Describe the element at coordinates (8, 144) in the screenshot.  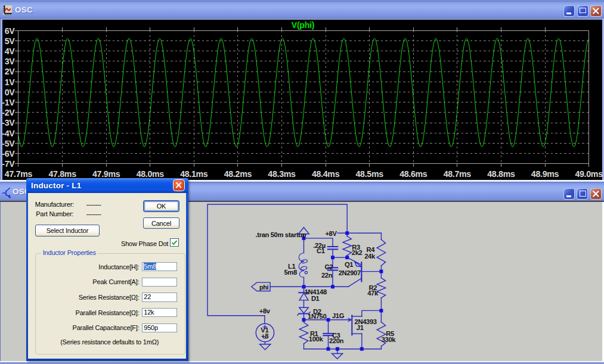
I see `svg-text: -5V` at that location.